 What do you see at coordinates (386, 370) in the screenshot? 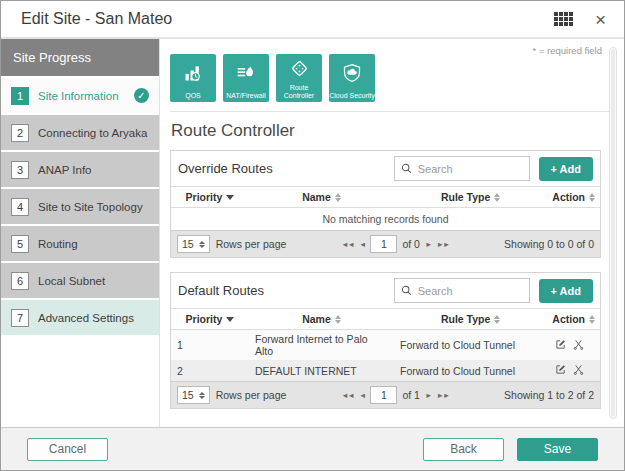
I see `table-row: 2 DEFAULT INTERNET Forward to Cloud Tunn…` at bounding box center [386, 370].